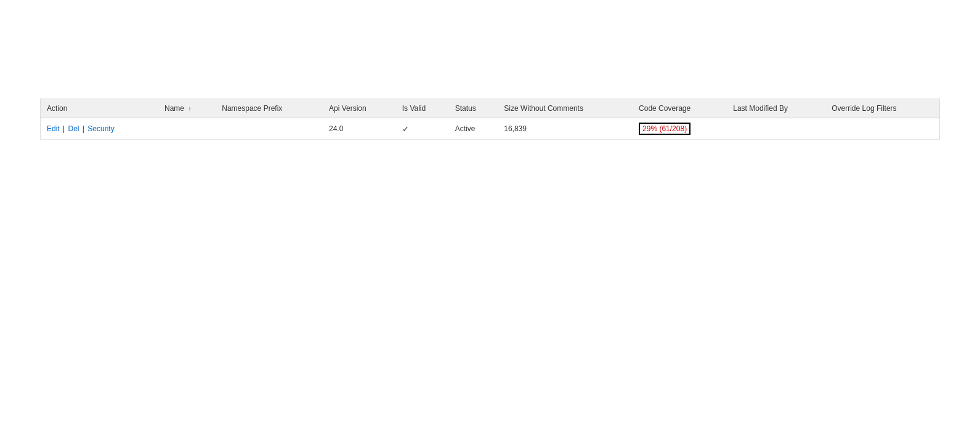  I want to click on cell-api-version: 24.0, so click(360, 129).